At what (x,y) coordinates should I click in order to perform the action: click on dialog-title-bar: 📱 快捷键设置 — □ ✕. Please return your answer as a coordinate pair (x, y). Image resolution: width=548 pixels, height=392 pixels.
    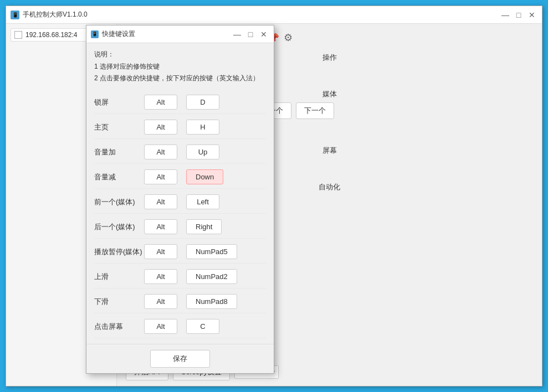
    Looking at the image, I should click on (180, 34).